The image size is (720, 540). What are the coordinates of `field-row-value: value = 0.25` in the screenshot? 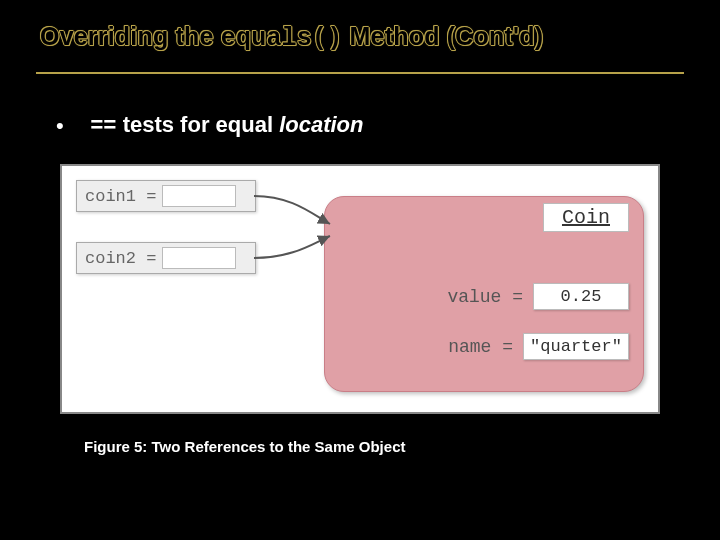 It's located at (538, 296).